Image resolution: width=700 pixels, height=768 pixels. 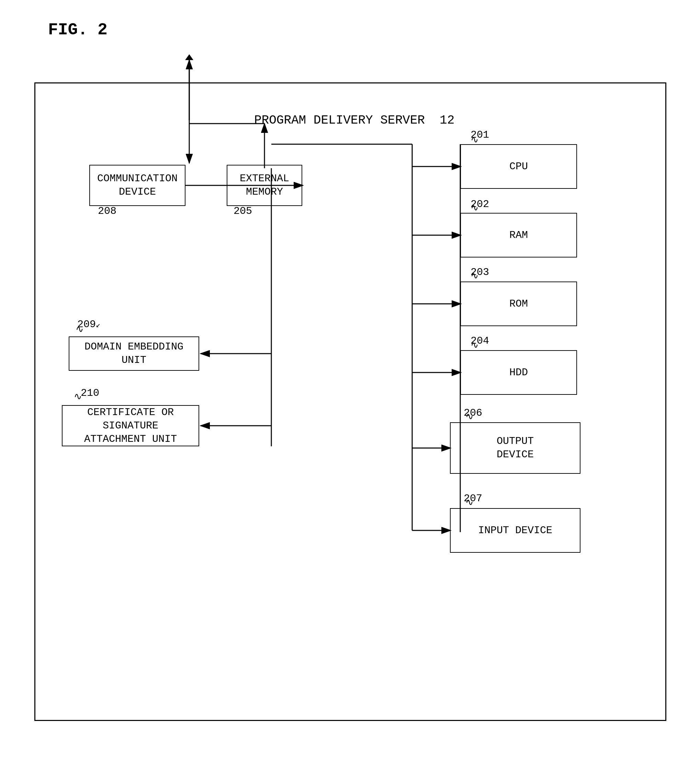 What do you see at coordinates (137, 186) in the screenshot?
I see `communication-device-box: COMMUNICATION DEVICE` at bounding box center [137, 186].